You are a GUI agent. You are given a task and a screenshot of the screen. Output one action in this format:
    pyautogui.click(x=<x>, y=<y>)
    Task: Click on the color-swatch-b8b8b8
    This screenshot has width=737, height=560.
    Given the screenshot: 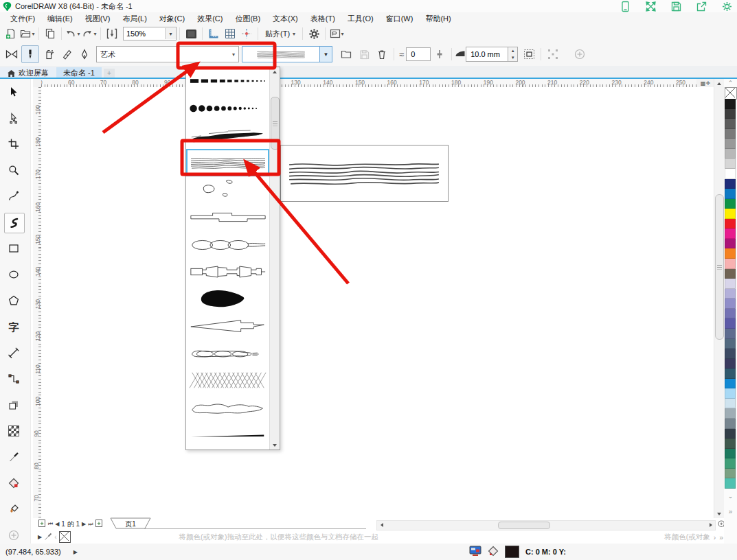 What is the action you would take?
    pyautogui.click(x=730, y=154)
    